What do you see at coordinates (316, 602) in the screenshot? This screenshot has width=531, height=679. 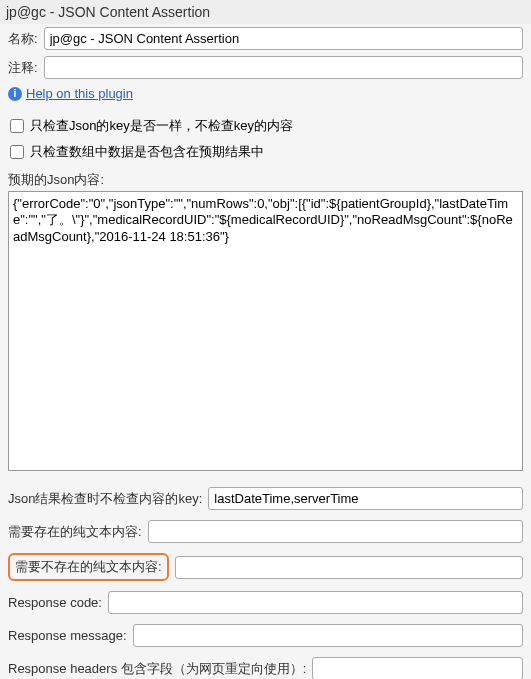 I see `response-code-input` at bounding box center [316, 602].